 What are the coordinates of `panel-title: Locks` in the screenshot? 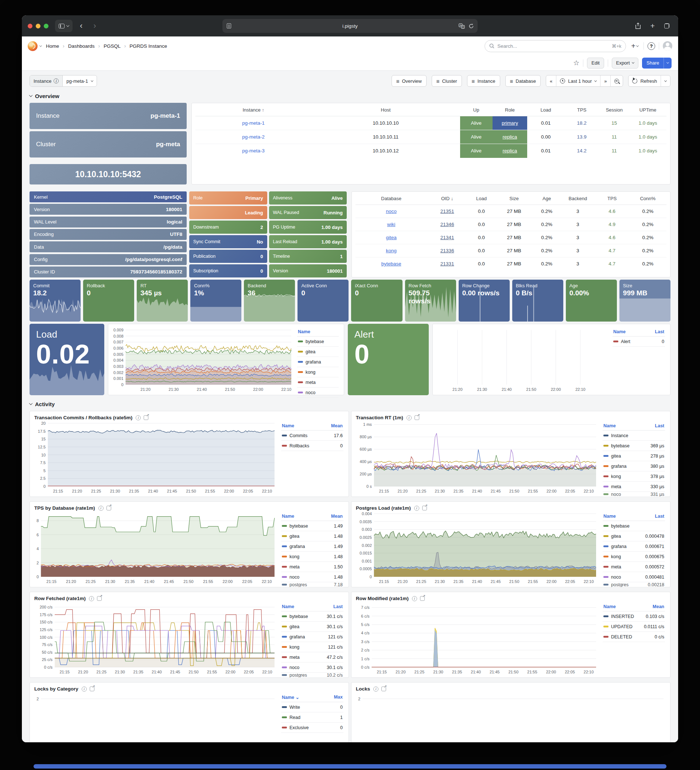 It's located at (363, 689).